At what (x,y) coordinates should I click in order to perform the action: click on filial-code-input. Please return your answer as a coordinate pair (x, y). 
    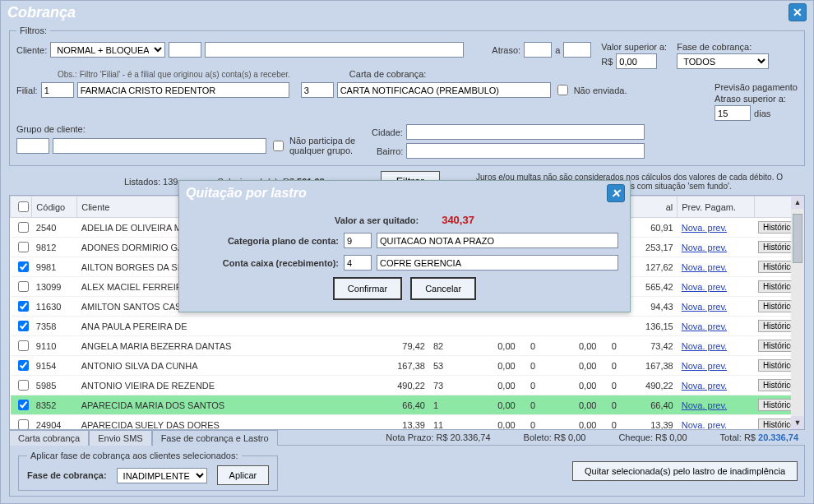
    Looking at the image, I should click on (58, 90).